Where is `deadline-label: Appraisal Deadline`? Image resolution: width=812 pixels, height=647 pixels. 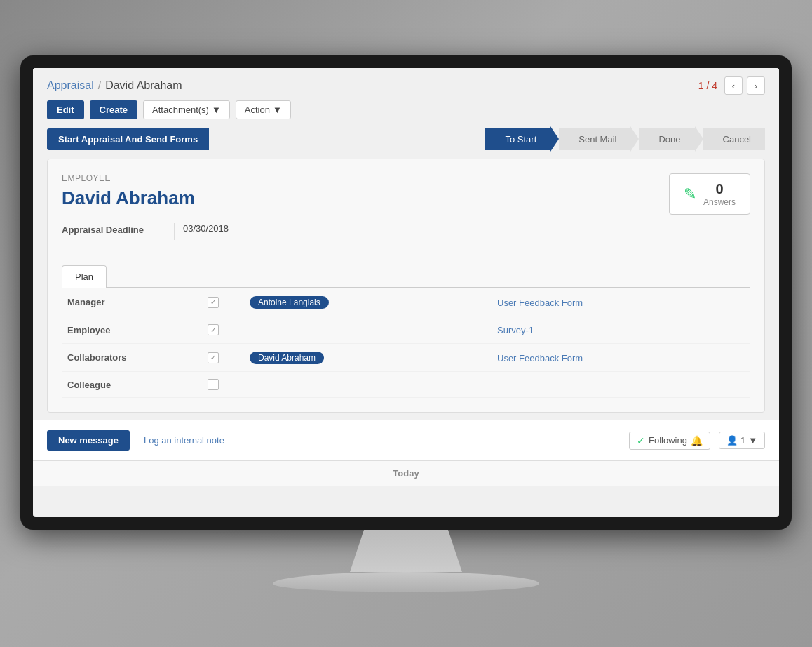
deadline-label: Appraisal Deadline is located at coordinates (118, 229).